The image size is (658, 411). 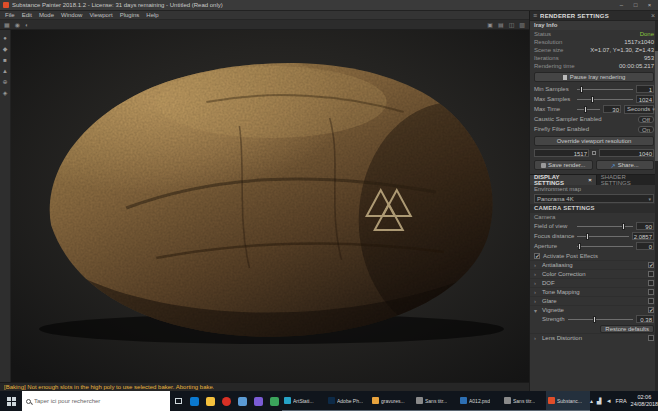 I want to click on restore-defaults-button: Restore defaults, so click(x=627, y=329).